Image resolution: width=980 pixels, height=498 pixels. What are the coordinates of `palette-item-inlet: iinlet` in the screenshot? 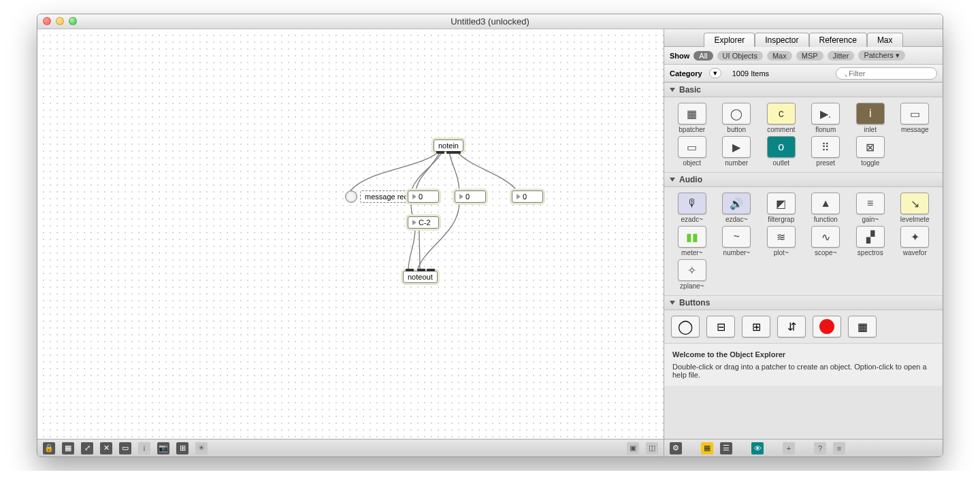 It's located at (870, 118).